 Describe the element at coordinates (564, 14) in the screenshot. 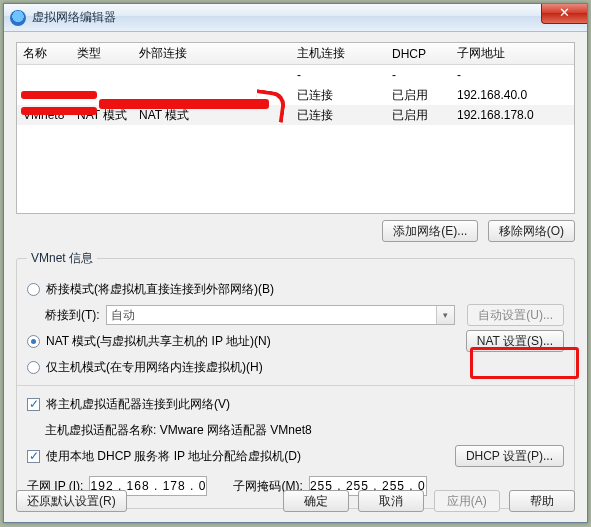

I see `close-button: ✕` at that location.